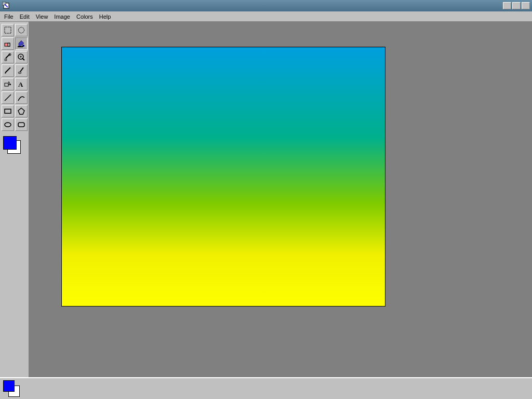  I want to click on brush-tool, so click(21, 71).